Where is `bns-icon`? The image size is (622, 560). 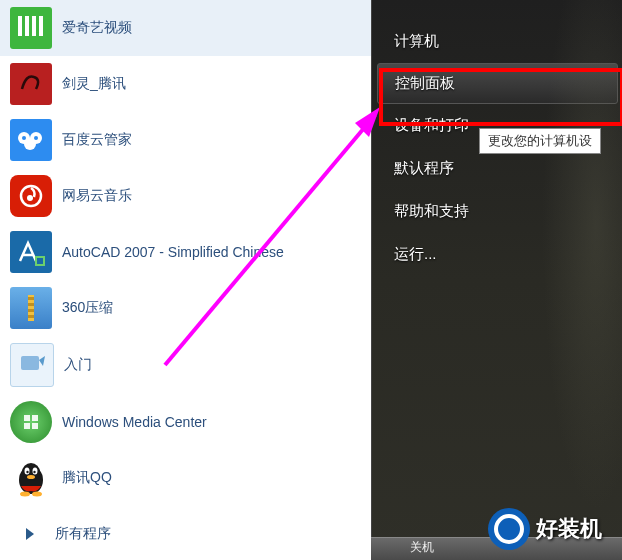
bns-icon is located at coordinates (31, 84).